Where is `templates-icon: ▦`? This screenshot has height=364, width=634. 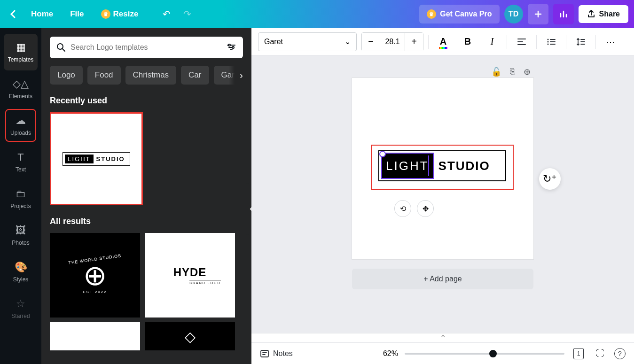 templates-icon: ▦ is located at coordinates (21, 47).